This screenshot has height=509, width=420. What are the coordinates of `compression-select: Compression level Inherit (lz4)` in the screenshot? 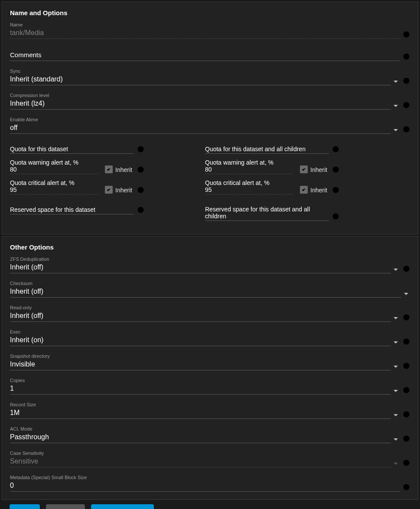 It's located at (210, 101).